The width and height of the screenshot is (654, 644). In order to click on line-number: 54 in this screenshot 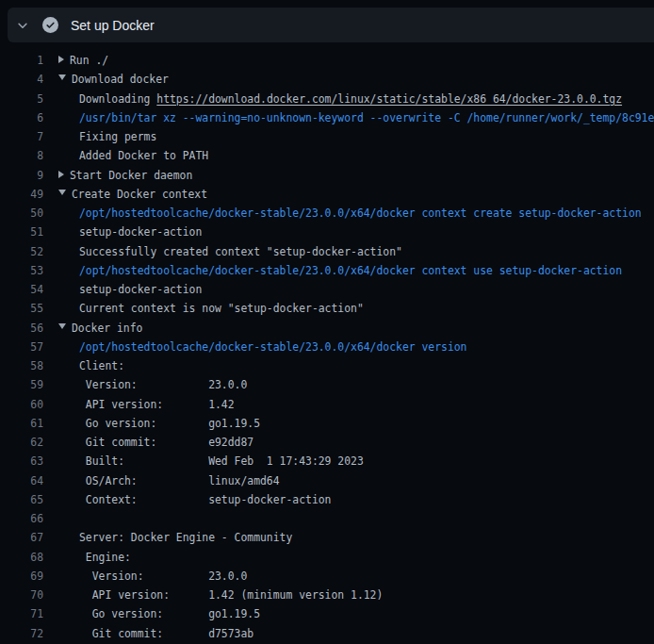, I will do `click(22, 289)`.